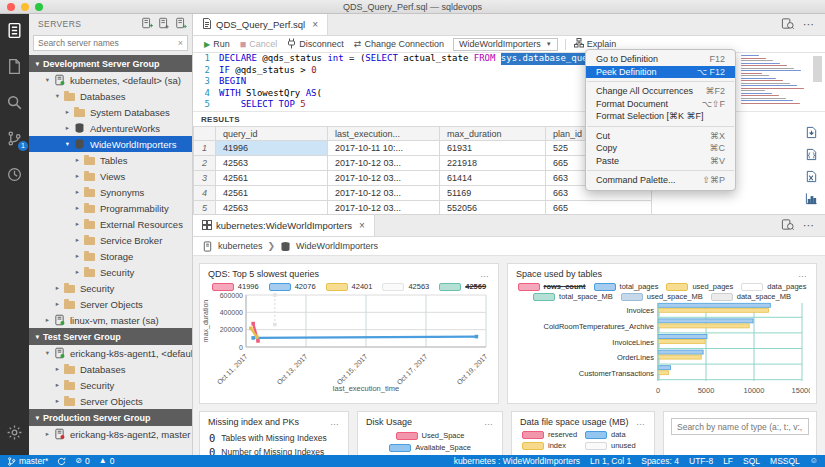  I want to click on connection-dropdown: WideWorldImporters ▼, so click(506, 44).